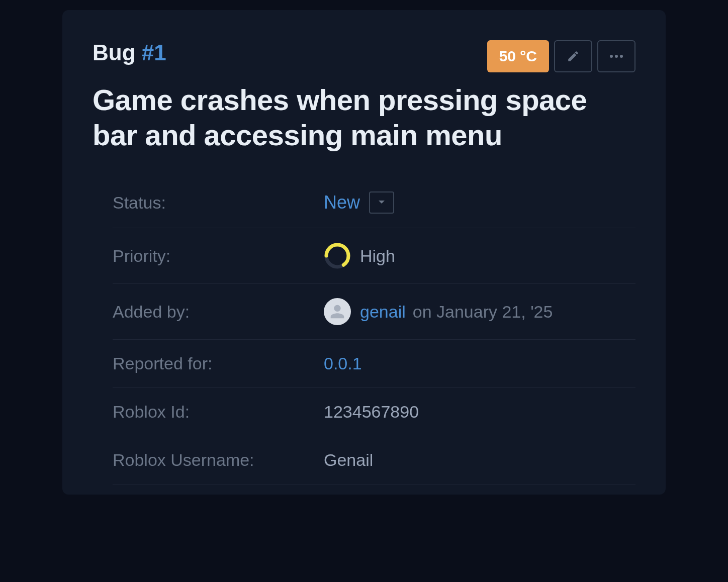 This screenshot has height=582, width=728. I want to click on status-label: Status:, so click(218, 203).